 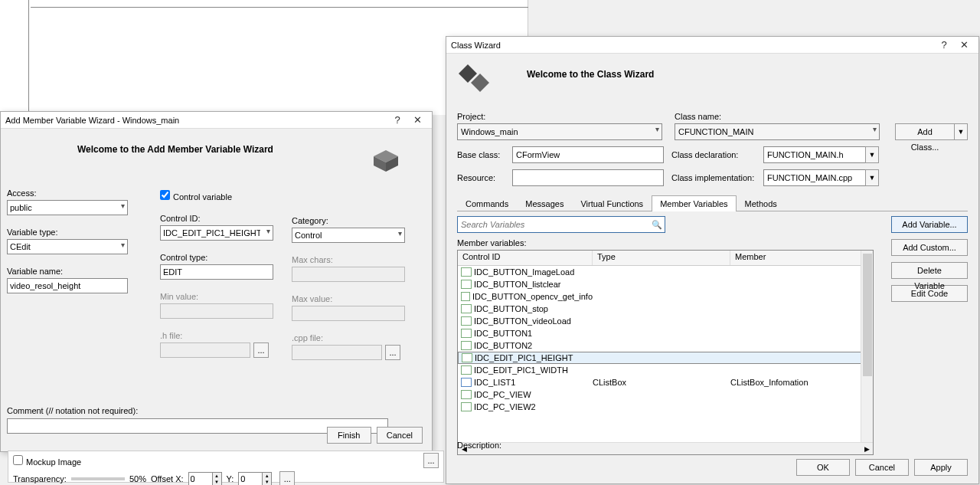 I want to click on class-declaration-input, so click(x=815, y=155).